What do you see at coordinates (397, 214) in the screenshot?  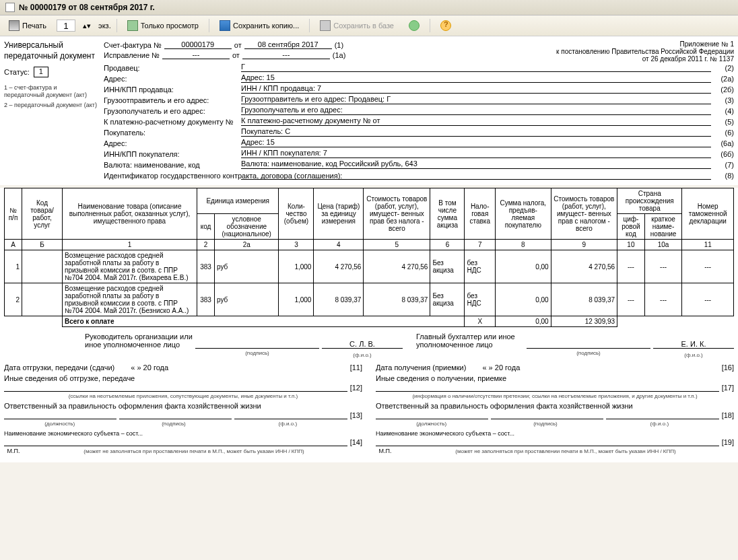 I see `th-sum-notax: Стоимость товаров (работ, услуг), имущес…` at bounding box center [397, 214].